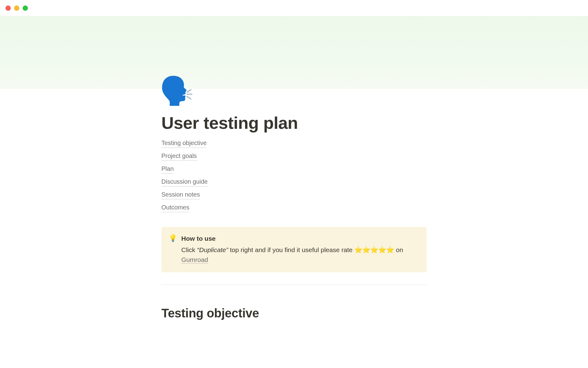  I want to click on callout-title: How to use, so click(300, 239).